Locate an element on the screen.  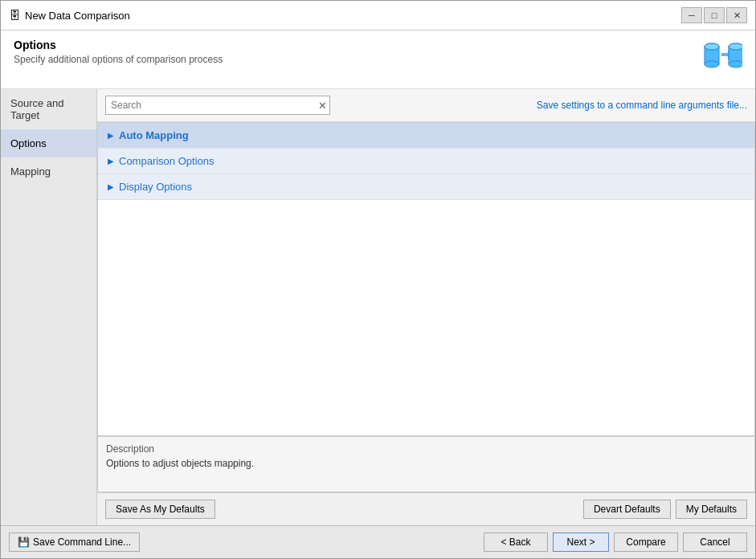
header-subtitle: Specify additional options of comparison… is located at coordinates (118, 59).